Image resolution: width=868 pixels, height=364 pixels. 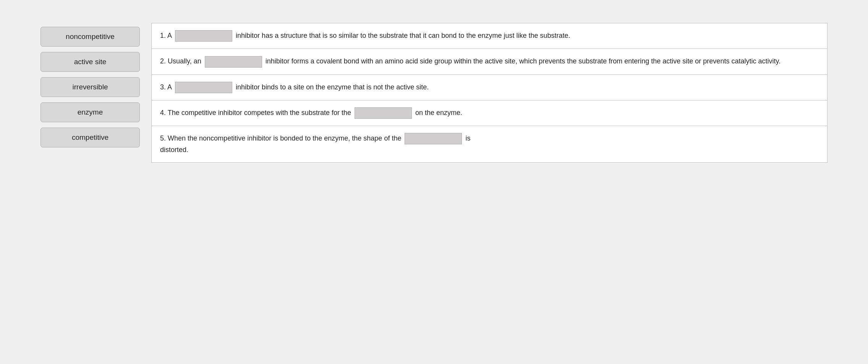 I want to click on sentence-5-prefix: When the noncompetitive inhibitor is bon…, so click(x=285, y=138).